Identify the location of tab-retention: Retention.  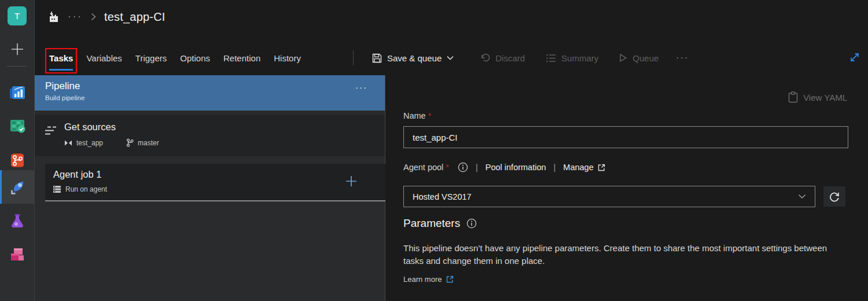
(242, 58).